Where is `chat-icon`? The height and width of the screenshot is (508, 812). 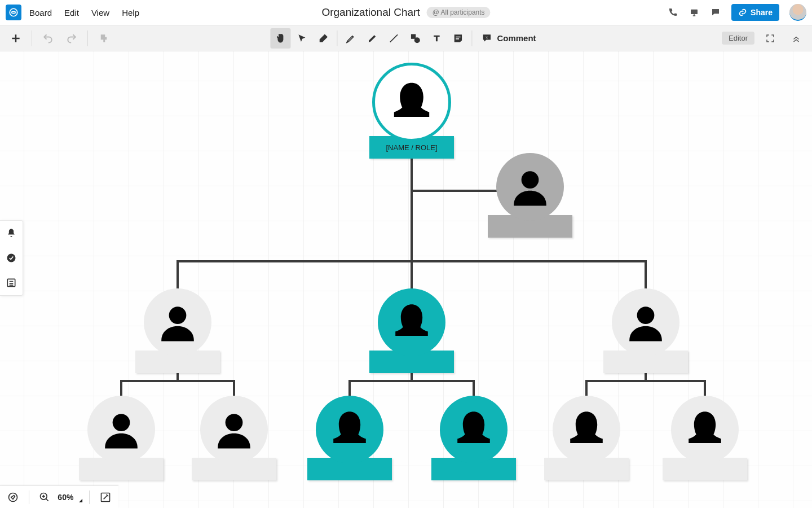
chat-icon is located at coordinates (716, 12).